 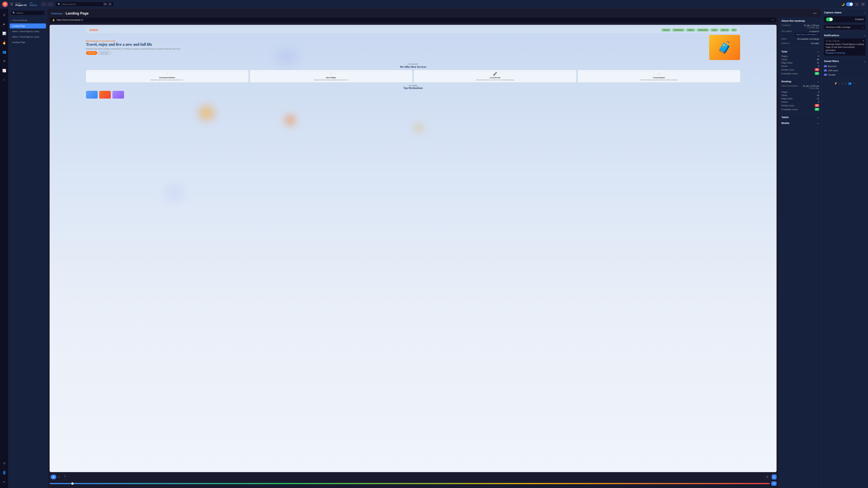 I want to click on site-logo: Jadoo, so click(x=94, y=30).